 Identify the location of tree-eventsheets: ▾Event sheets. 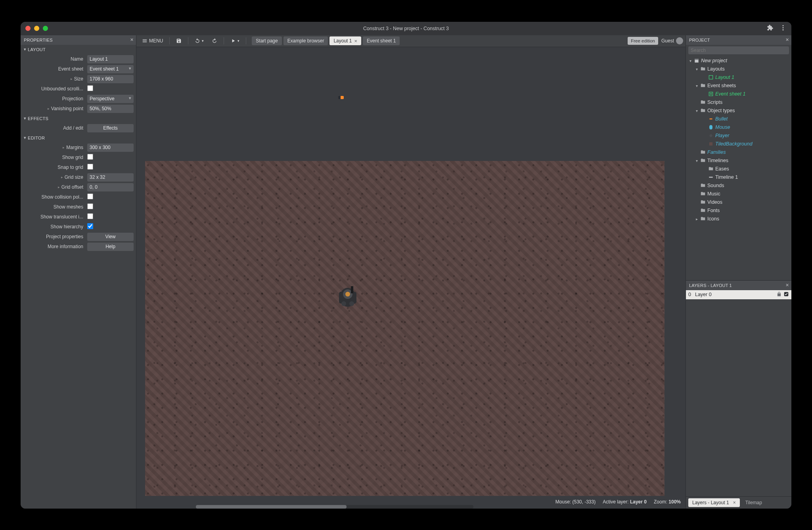
(739, 86).